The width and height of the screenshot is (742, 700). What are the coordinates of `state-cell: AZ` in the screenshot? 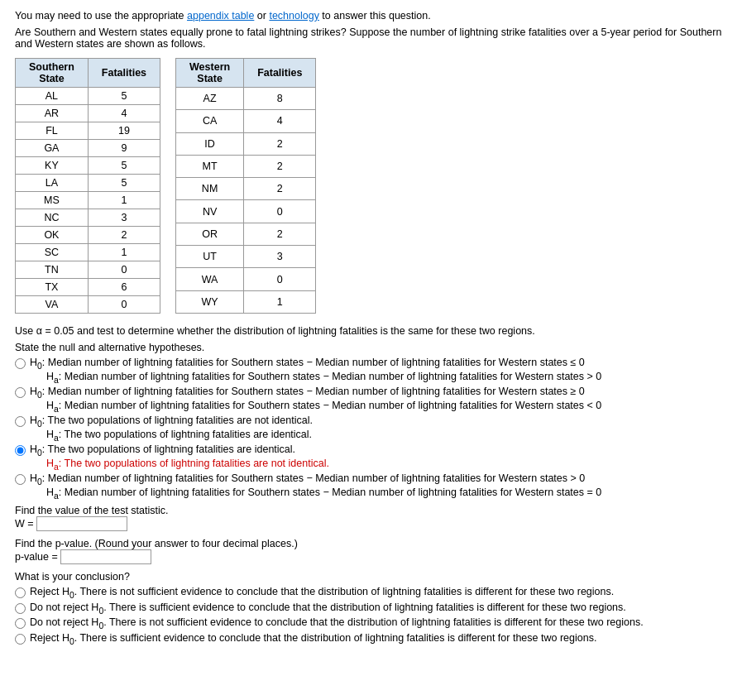 It's located at (210, 99).